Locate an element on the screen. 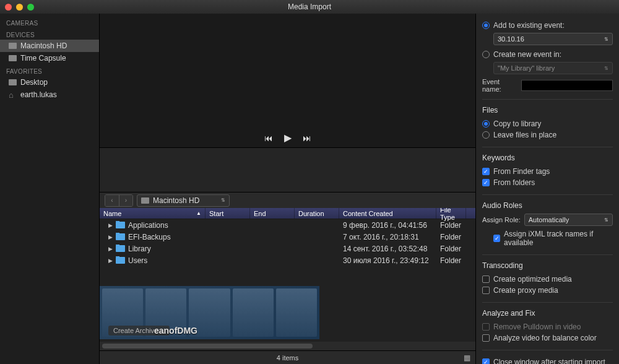 This screenshot has height=364, width=619. filmstrip-area is located at coordinates (287, 170).